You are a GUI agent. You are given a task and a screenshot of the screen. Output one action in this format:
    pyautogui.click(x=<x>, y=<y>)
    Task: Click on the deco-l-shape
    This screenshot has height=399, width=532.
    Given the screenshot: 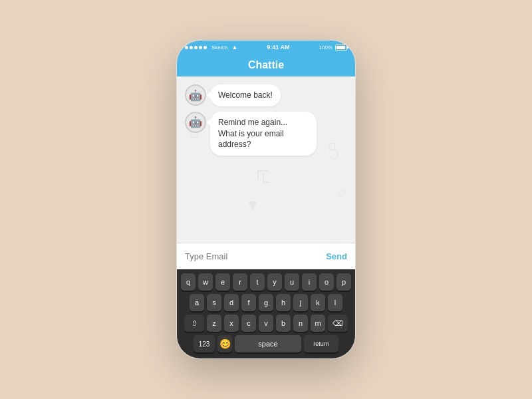 What is the action you would take?
    pyautogui.click(x=266, y=178)
    